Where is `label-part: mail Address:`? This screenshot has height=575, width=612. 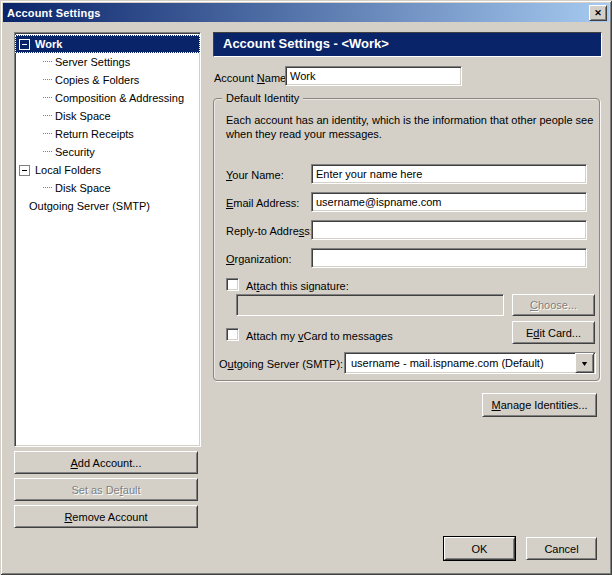
label-part: mail Address: is located at coordinates (266, 203).